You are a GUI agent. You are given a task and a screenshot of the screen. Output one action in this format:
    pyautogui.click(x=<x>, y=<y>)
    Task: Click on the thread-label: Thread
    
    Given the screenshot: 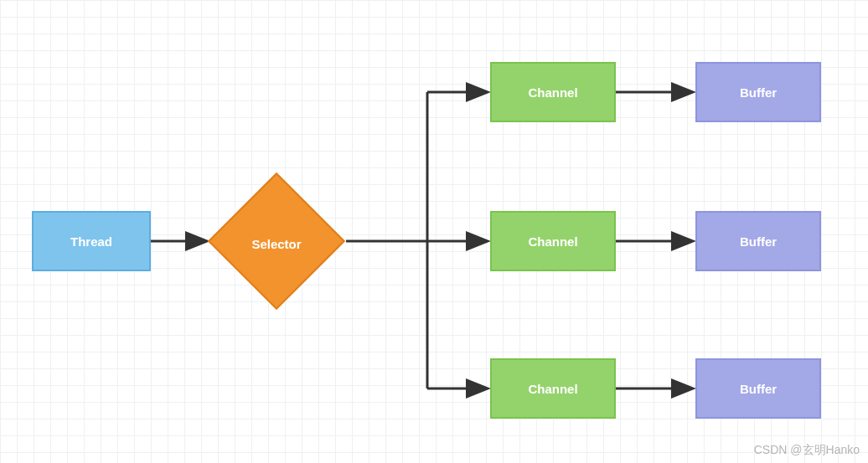 What is the action you would take?
    pyautogui.click(x=91, y=241)
    